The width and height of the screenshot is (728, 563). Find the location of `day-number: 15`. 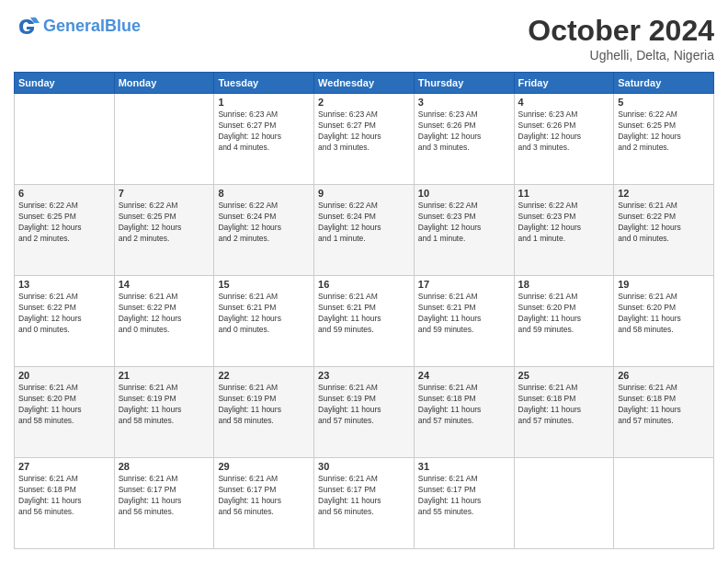

day-number: 15 is located at coordinates (264, 284).